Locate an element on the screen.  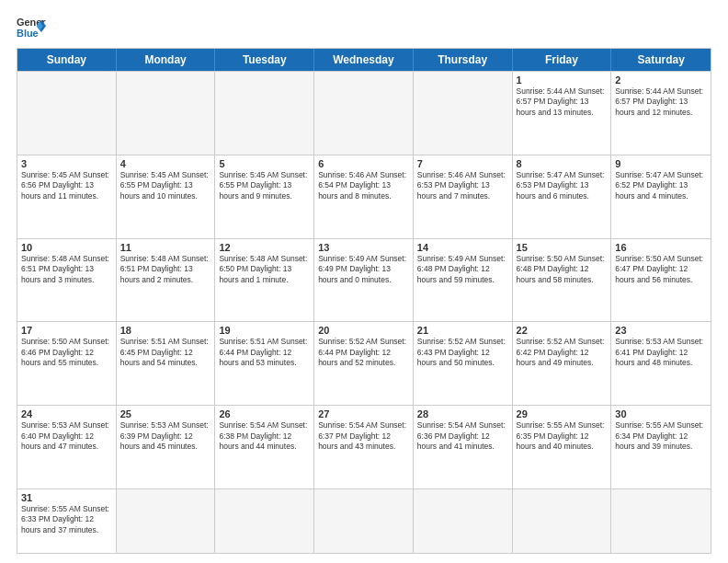
day-number: 24 is located at coordinates (66, 414).